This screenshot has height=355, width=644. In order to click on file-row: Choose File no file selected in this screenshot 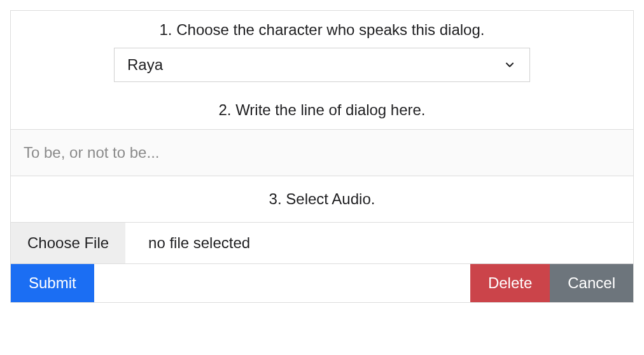, I will do `click(322, 243)`.